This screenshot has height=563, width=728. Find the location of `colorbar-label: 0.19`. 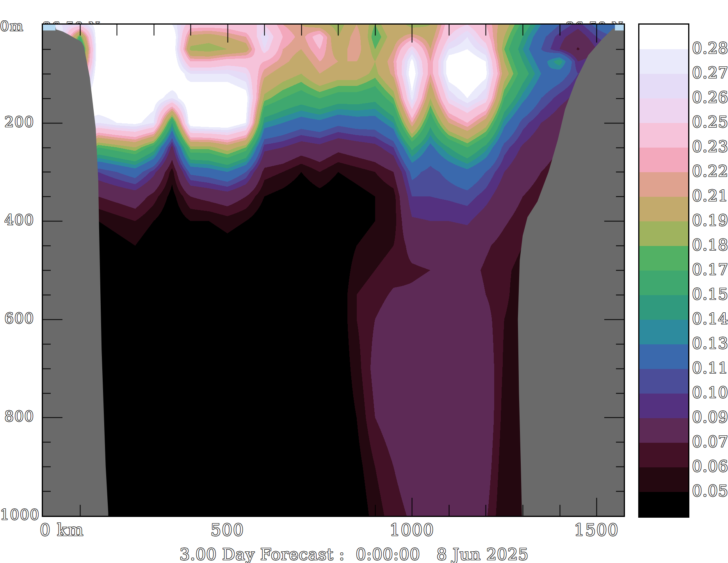

colorbar-label: 0.19 is located at coordinates (710, 220).